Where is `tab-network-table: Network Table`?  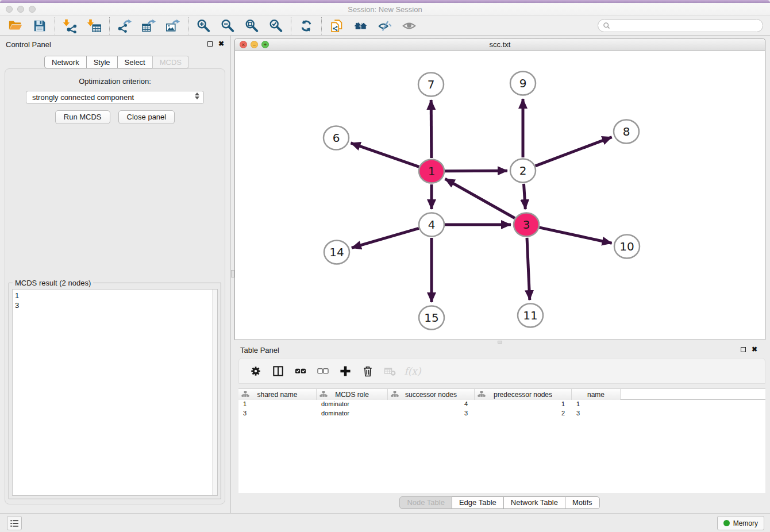
tab-network-table: Network Table is located at coordinates (534, 503).